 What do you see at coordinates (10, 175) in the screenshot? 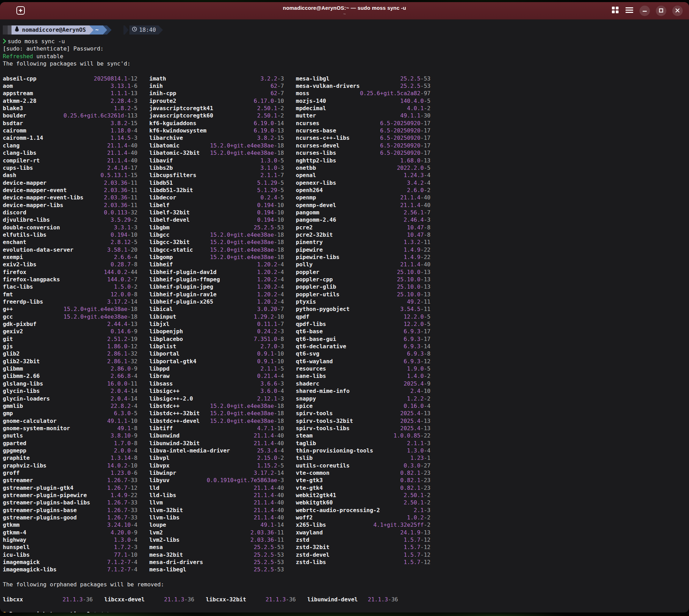
I see `package-name: dash` at bounding box center [10, 175].